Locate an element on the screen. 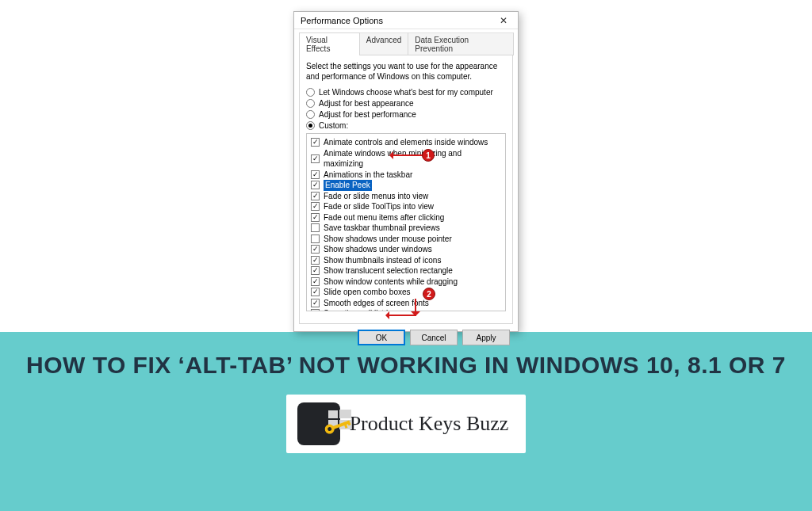 This screenshot has width=812, height=511. check-row: Fade out menu items after clicking is located at coordinates (406, 218).